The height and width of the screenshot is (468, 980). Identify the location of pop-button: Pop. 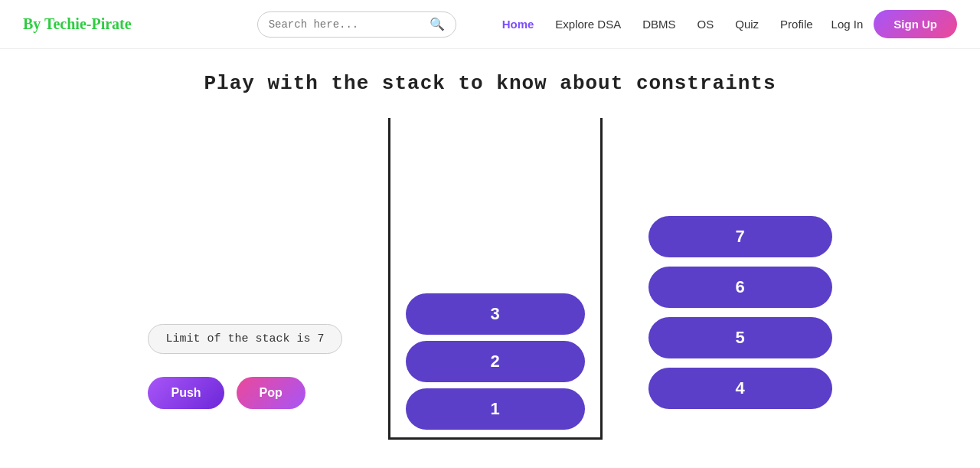
(271, 393).